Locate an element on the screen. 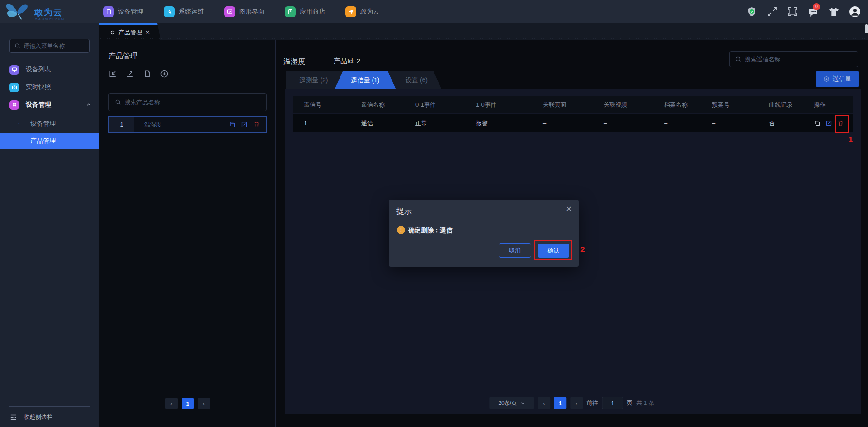  sidebar-subitem-device-mgmt: · 设备管理 is located at coordinates (50, 124).